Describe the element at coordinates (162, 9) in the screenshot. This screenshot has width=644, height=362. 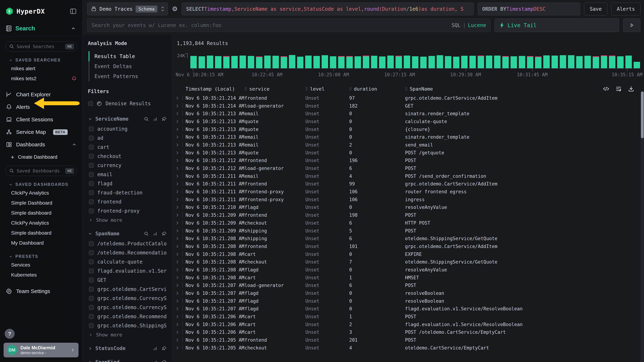
I see `selector-chevrons-icon` at that location.